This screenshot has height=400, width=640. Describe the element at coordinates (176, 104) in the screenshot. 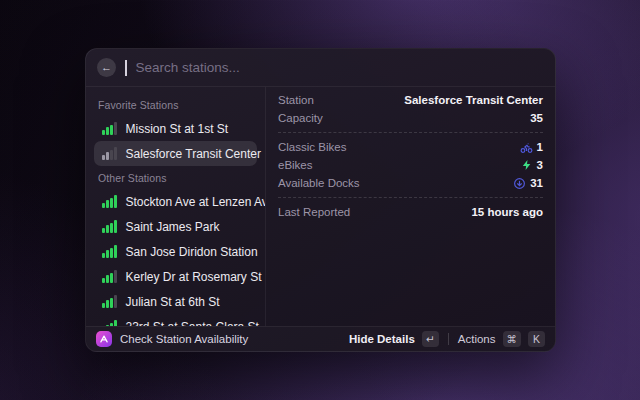

I see `section-header: Favorite Stations` at that location.